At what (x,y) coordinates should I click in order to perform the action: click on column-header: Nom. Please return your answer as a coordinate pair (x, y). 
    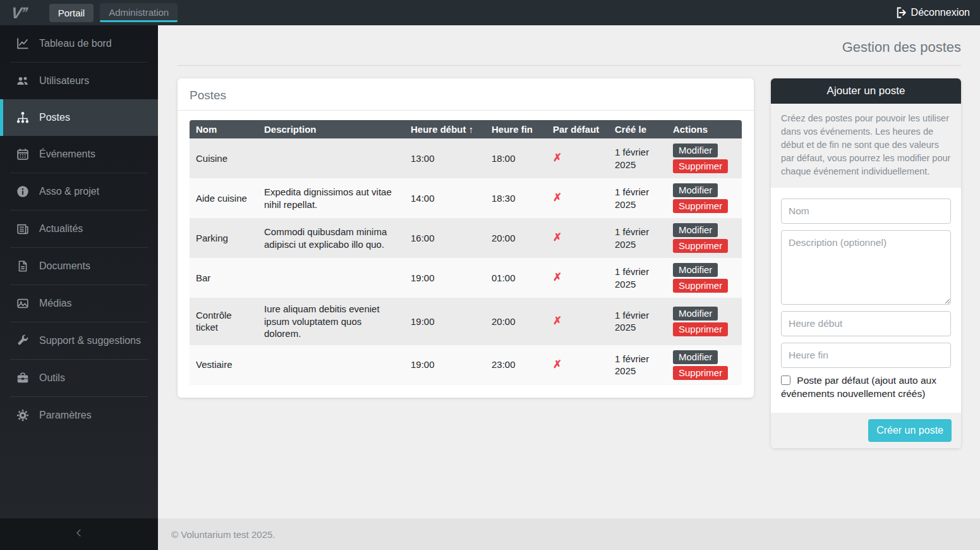
    Looking at the image, I should click on (224, 129).